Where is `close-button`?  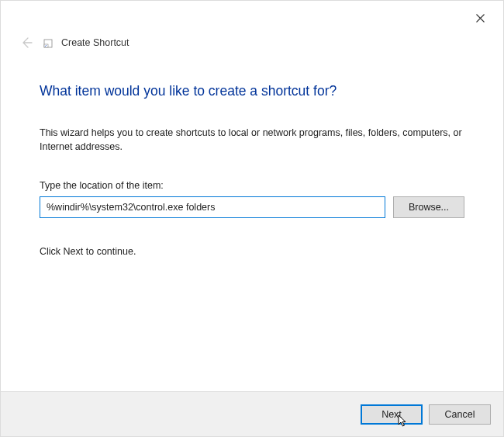
close-button is located at coordinates (480, 18).